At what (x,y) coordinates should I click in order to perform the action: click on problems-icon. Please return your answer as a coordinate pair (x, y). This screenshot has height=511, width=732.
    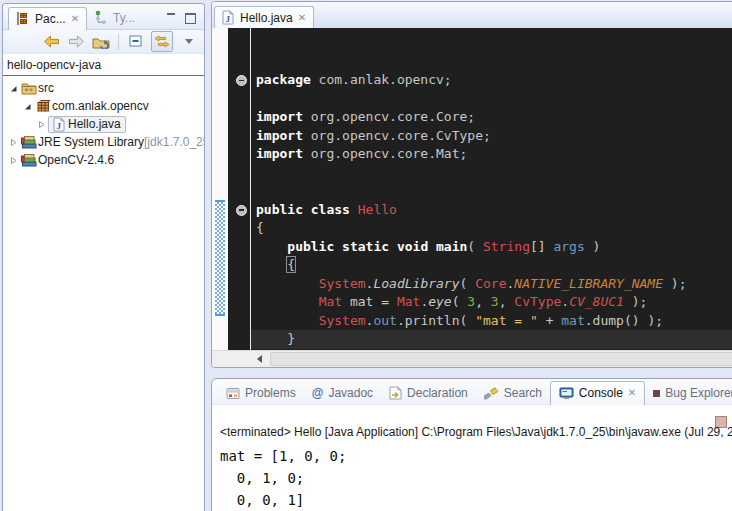
    Looking at the image, I should click on (233, 394).